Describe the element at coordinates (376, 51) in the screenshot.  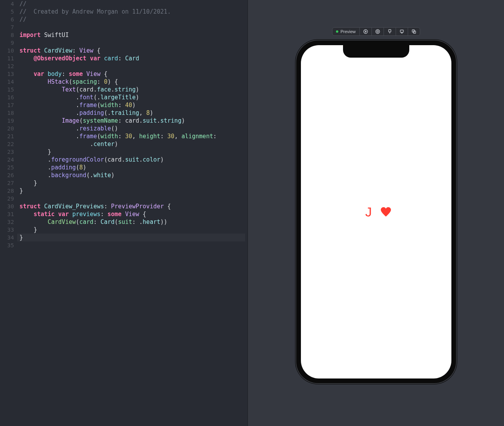
I see `device-notch` at that location.